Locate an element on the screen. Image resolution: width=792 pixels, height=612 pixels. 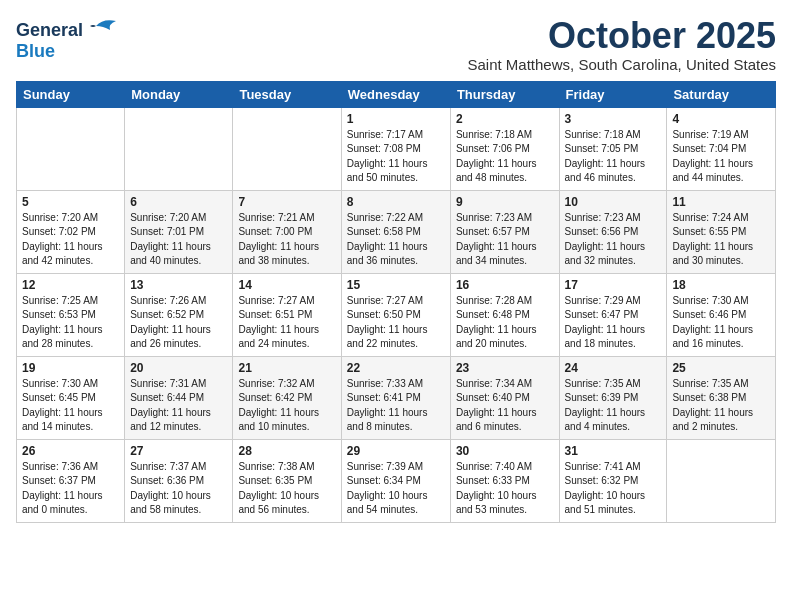
day-number: 27 is located at coordinates (178, 451).